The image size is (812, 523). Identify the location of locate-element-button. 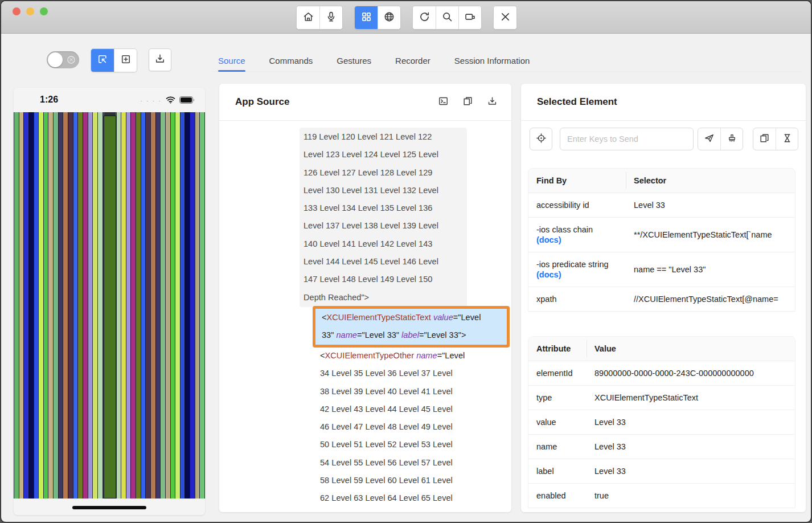
(541, 139).